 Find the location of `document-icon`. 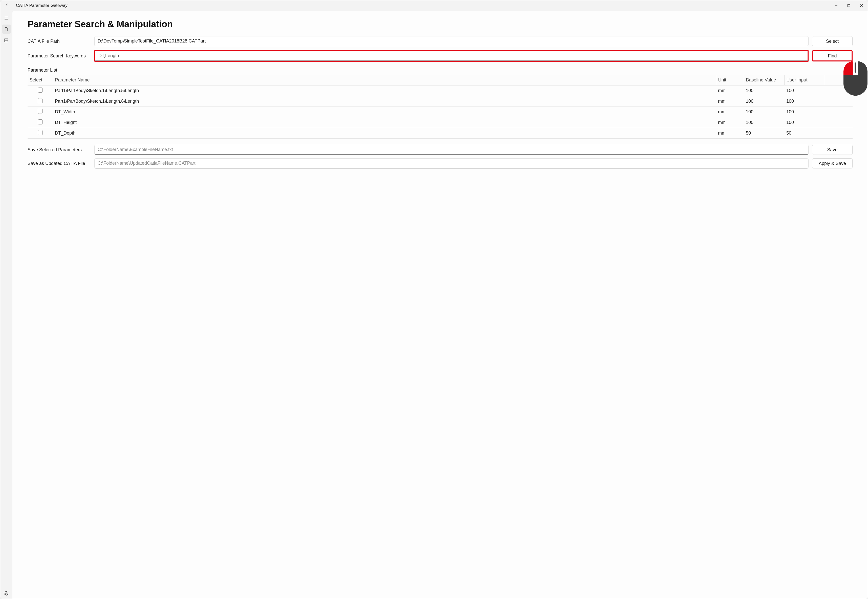

document-icon is located at coordinates (6, 29).